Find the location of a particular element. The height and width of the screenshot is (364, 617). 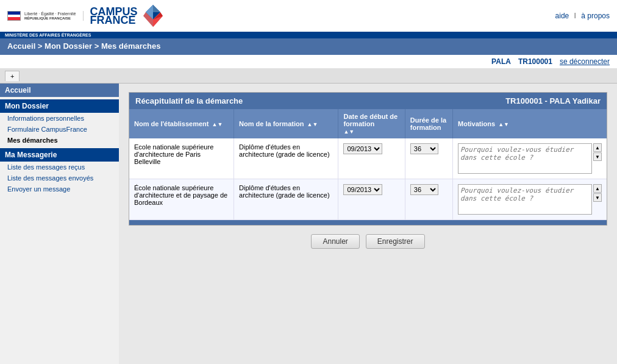

cell-formation-2: Diplôme d'études en architecture (grade … is located at coordinates (287, 200).